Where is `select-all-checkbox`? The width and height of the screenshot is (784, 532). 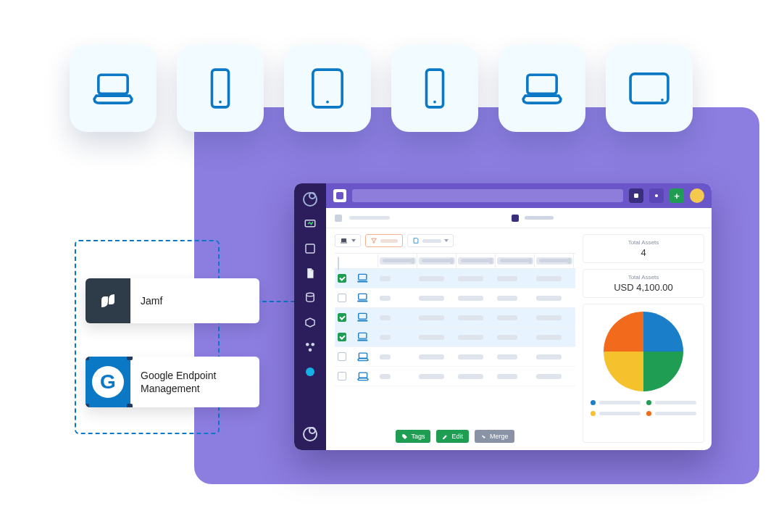 select-all-checkbox is located at coordinates (338, 264).